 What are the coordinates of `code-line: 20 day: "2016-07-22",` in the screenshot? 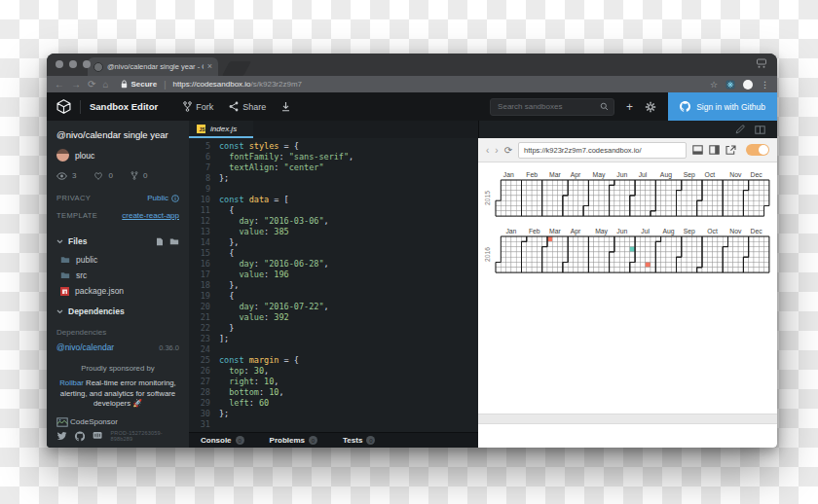 It's located at (333, 307).